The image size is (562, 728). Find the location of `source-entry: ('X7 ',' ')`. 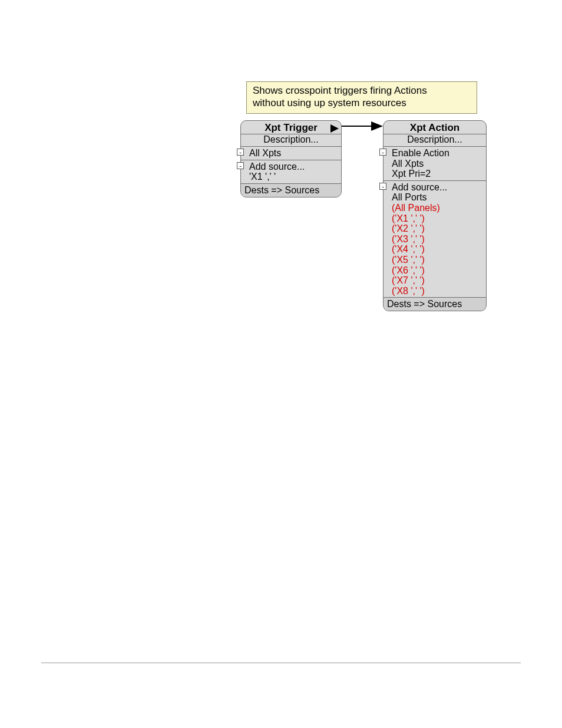

source-entry: ('X7 ',' ') is located at coordinates (439, 281).